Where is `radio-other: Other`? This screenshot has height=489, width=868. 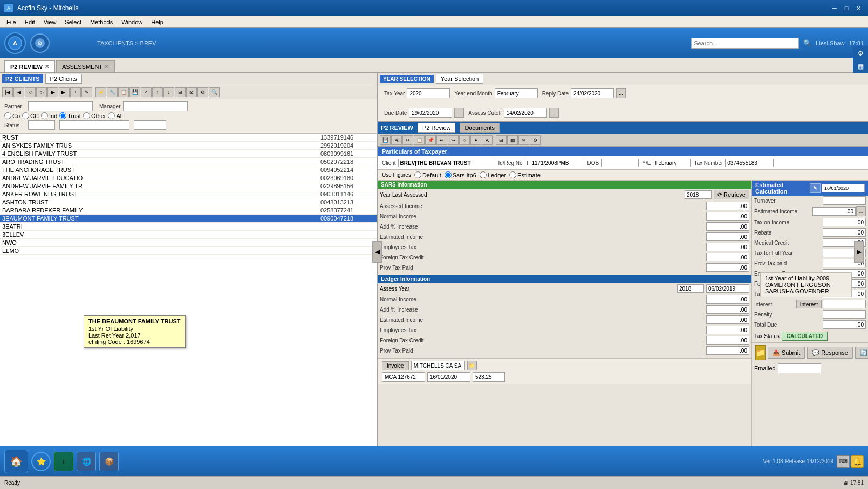
radio-other: Other is located at coordinates (95, 115).